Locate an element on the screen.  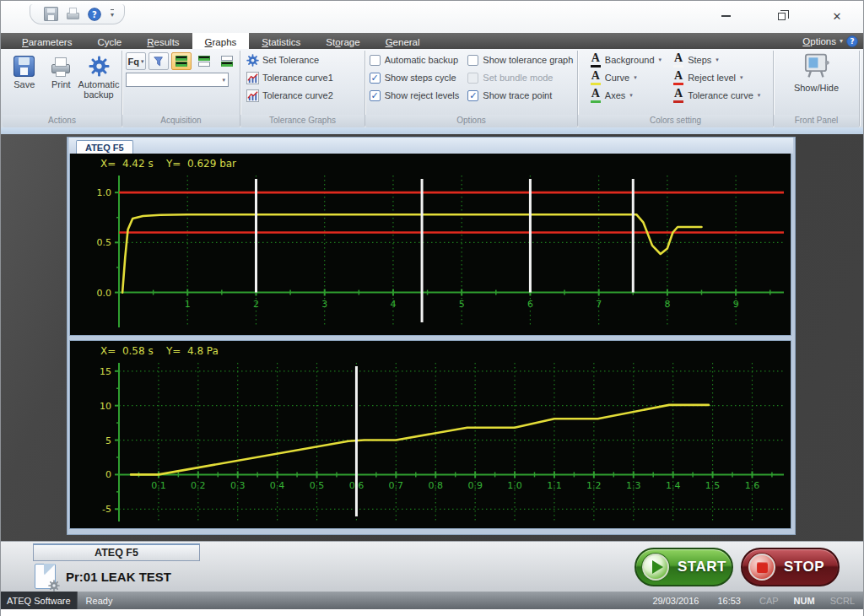
program-document-icon is located at coordinates (46, 576).